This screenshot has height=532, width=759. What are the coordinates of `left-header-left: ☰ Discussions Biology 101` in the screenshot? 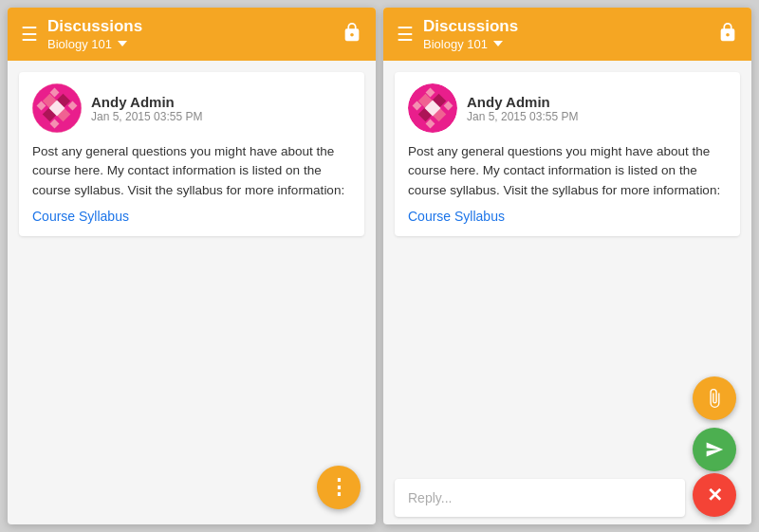 It's located at (82, 34).